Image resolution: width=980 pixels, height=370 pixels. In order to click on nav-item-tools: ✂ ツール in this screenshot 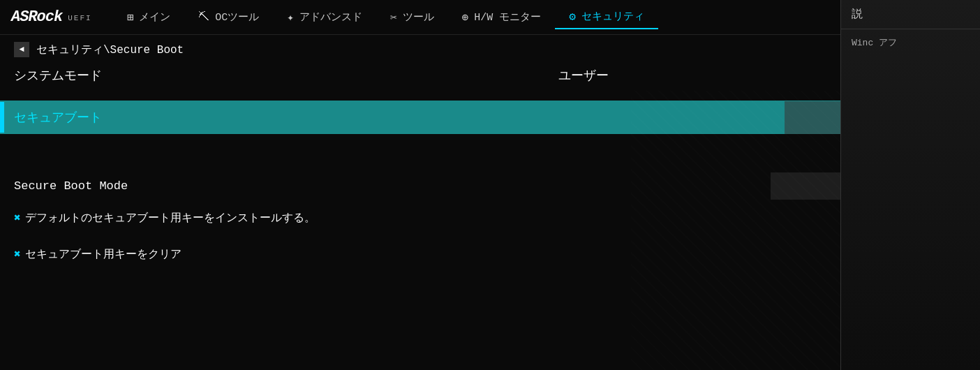, I will do `click(412, 17)`.